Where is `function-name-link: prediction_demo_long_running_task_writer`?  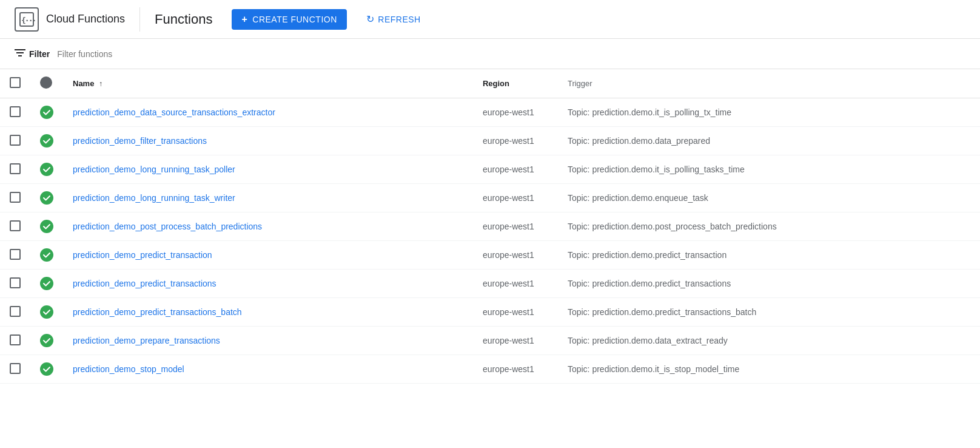 function-name-link: prediction_demo_long_running_task_writer is located at coordinates (154, 198).